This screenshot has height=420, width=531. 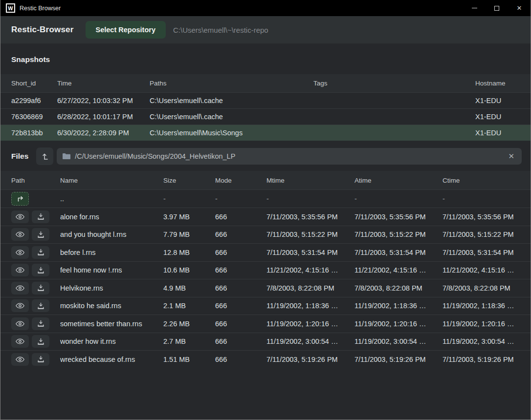 I want to click on column-header-paths: Paths, so click(x=232, y=83).